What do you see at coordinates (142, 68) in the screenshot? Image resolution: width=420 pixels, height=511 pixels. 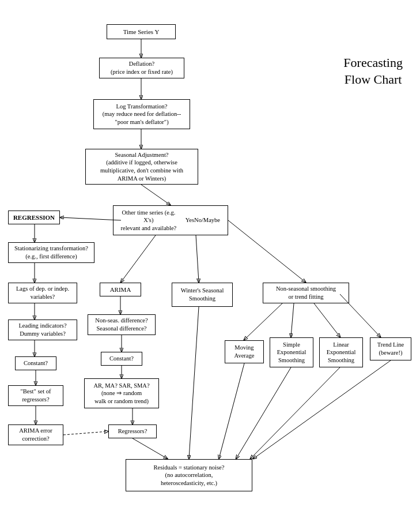 I see `box-deflation: Deflation?(price index or fixed rate)` at bounding box center [142, 68].